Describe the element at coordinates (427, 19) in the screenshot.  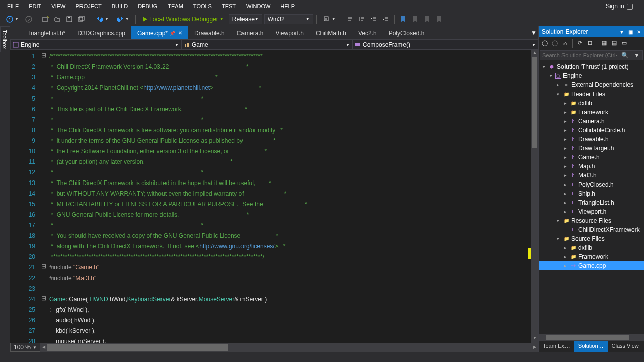
I see `next-bookmark-button` at that location.